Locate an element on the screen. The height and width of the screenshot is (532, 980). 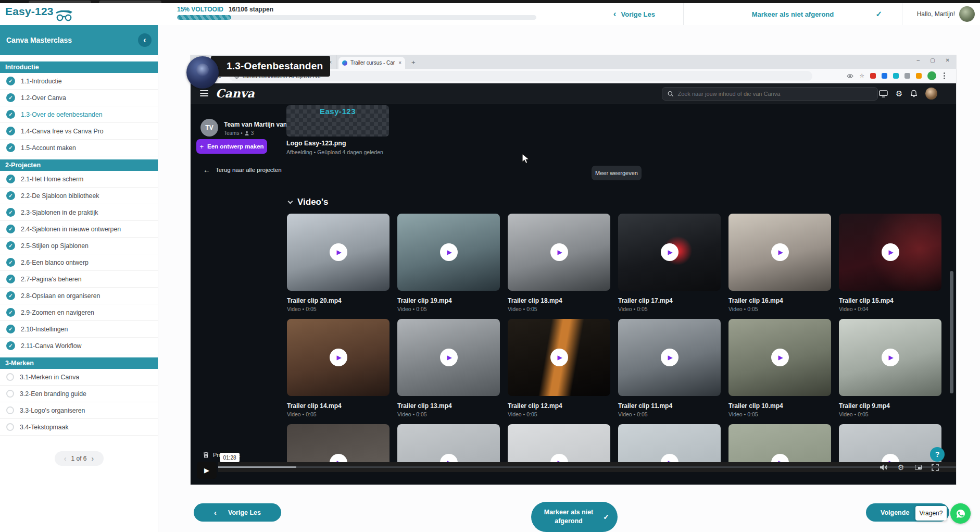
sidebar-lesson-item: ✓2.11-Canva Workflow is located at coordinates (79, 346).